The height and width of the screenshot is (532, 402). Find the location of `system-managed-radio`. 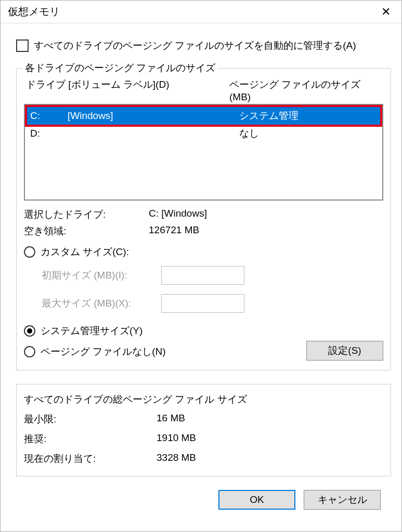

system-managed-radio is located at coordinates (30, 331).